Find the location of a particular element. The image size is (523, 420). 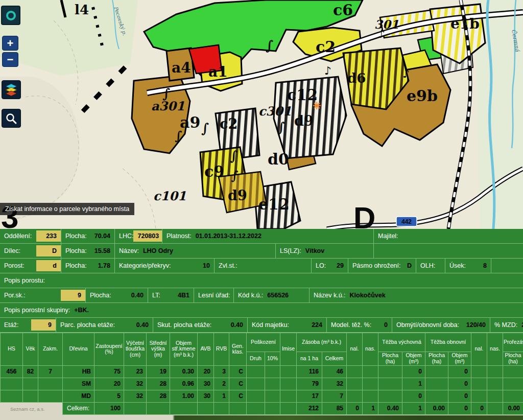

overview-button is located at coordinates (11, 15).